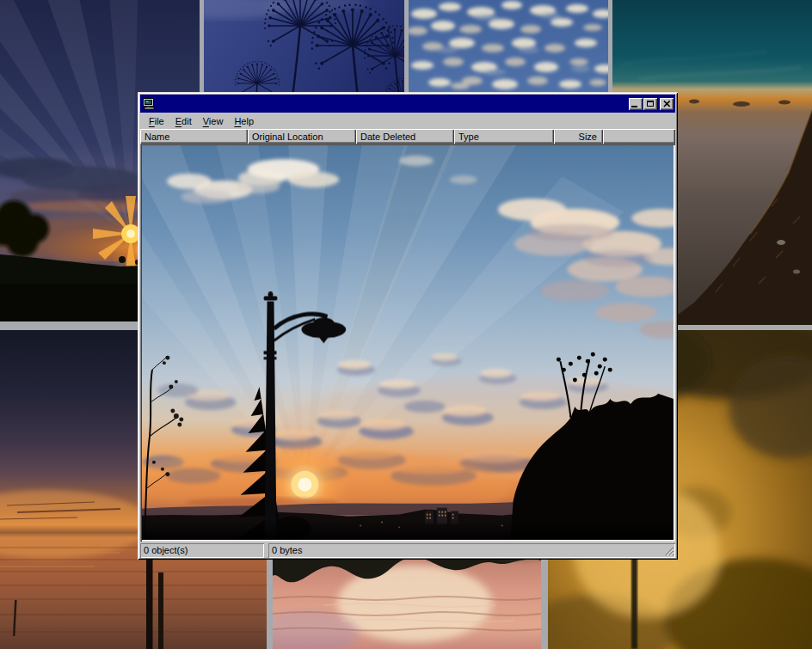 The height and width of the screenshot is (649, 812). Describe the element at coordinates (578, 136) in the screenshot. I see `column-header-size: Size` at that location.